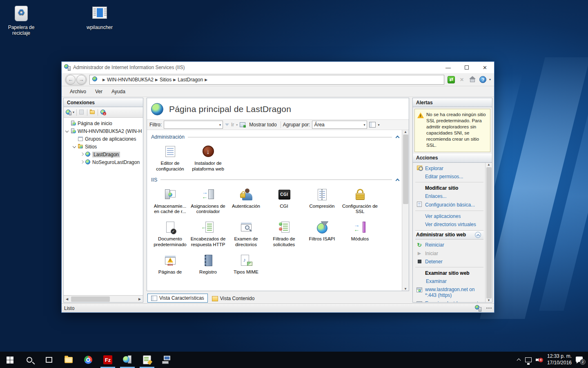 The height and width of the screenshot is (368, 588). What do you see at coordinates (208, 201) in the screenshot?
I see `feature-handler-mappings: →← Asignaciones de controlador` at bounding box center [208, 201].